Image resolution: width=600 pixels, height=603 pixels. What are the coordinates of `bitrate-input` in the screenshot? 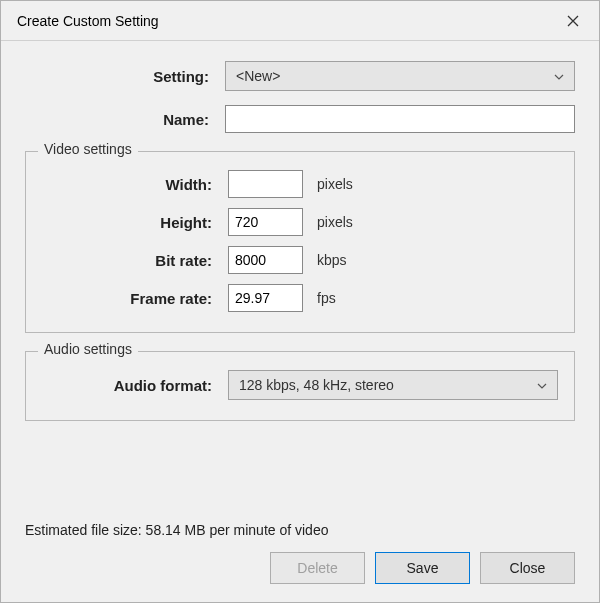 It's located at (266, 260).